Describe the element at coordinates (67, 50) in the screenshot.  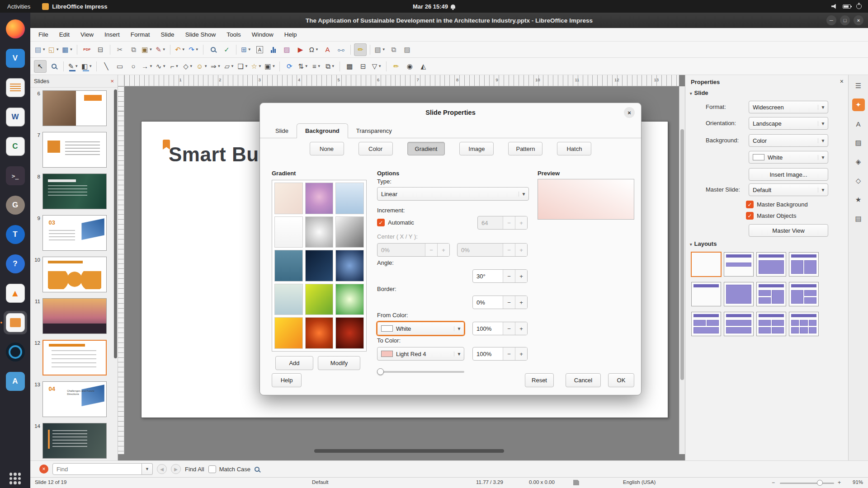
I see `save-icon: ▦▼` at that location.